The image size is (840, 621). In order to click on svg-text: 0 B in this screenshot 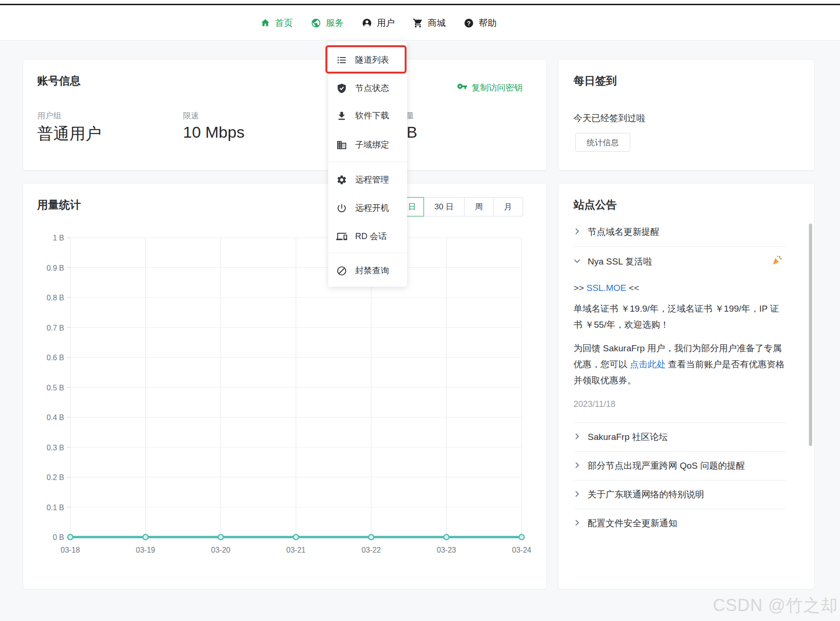, I will do `click(58, 538)`.